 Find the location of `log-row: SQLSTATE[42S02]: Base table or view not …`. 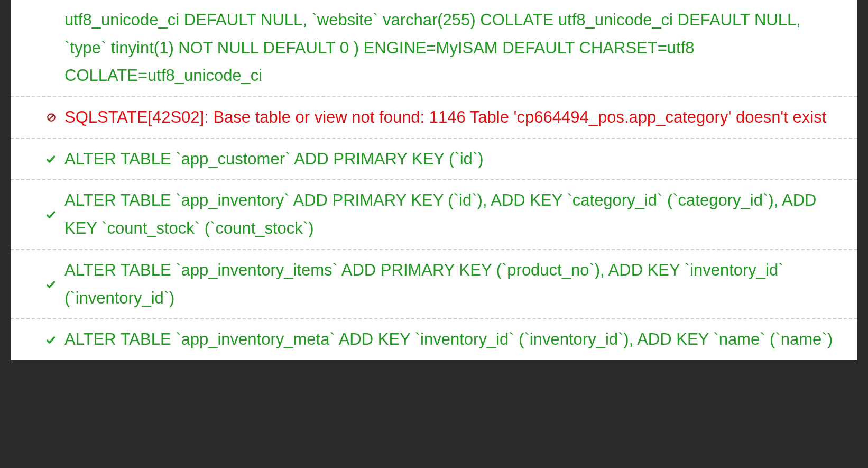

log-row: SQLSTATE[42S02]: Base table or view not … is located at coordinates (434, 118).